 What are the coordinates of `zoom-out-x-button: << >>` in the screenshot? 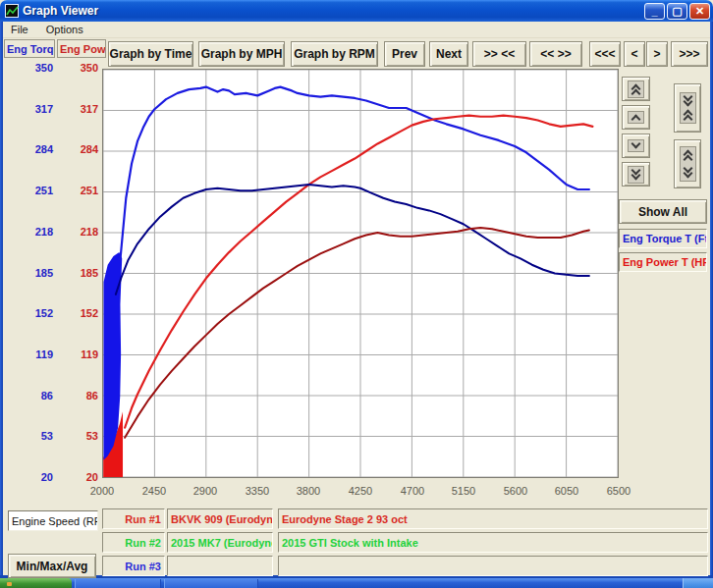 It's located at (556, 54).